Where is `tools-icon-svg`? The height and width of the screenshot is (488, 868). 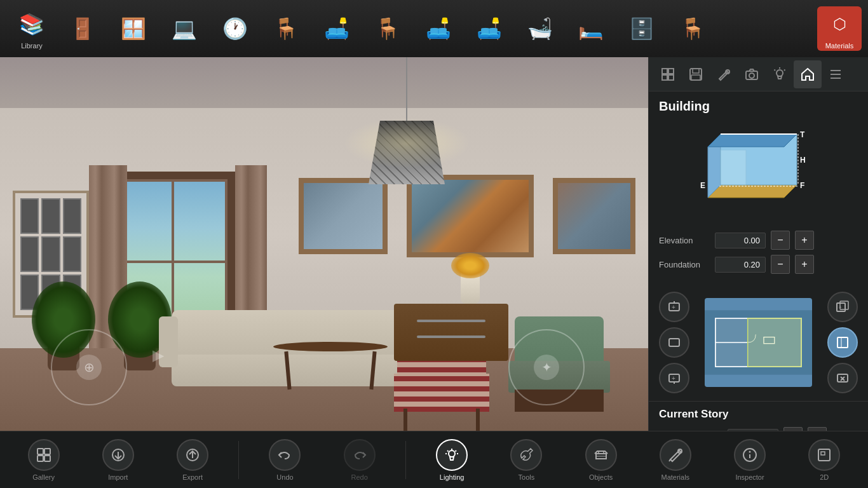 tools-icon-svg is located at coordinates (526, 455).